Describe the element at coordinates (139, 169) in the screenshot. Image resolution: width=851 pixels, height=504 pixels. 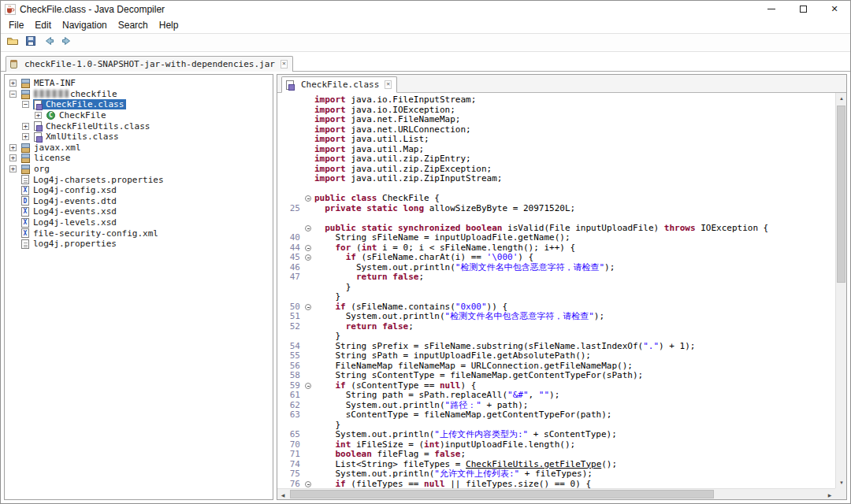
I see `tree-item-org: +org` at that location.